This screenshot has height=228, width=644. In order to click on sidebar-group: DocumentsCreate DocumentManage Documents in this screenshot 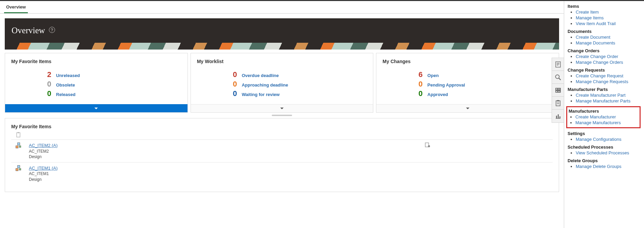, I will do `click(604, 37)`.